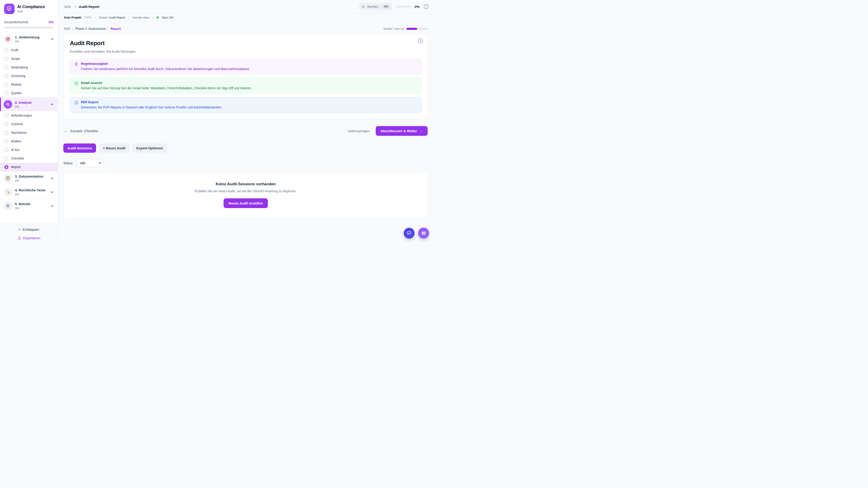 This screenshot has height=488, width=868. I want to click on tab-neues-audit: + Neues Audit, so click(114, 148).